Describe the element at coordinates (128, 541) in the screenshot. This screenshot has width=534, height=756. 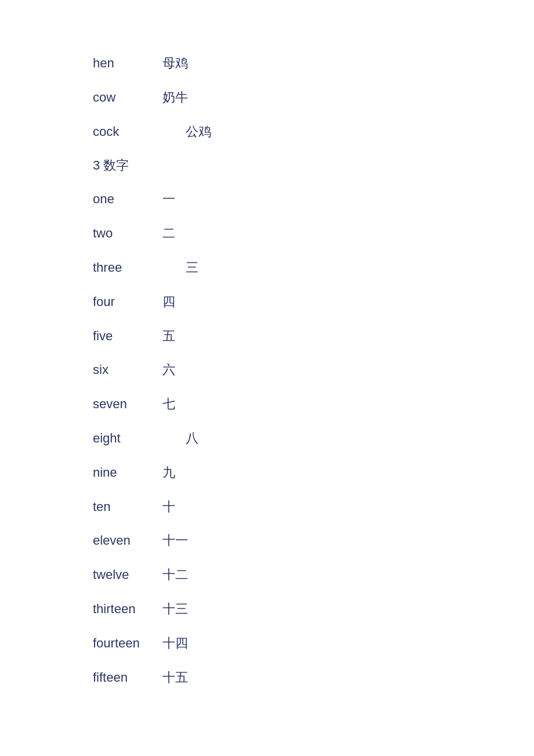
I see `english-word: eleven` at that location.